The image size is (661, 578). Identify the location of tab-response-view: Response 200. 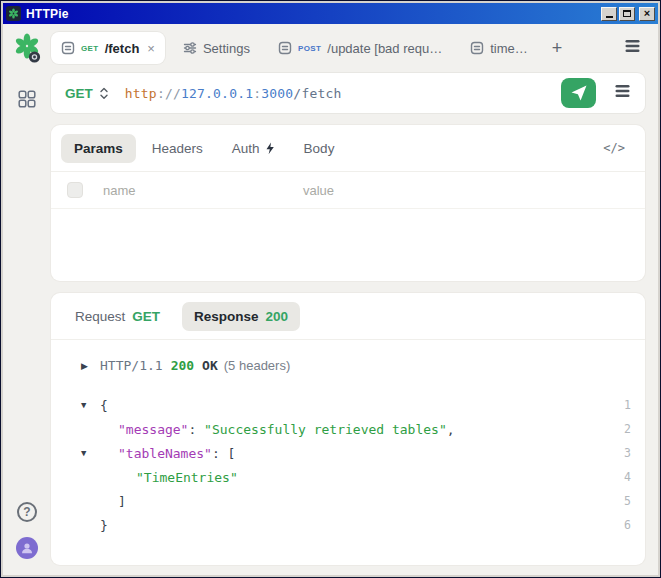
(241, 316).